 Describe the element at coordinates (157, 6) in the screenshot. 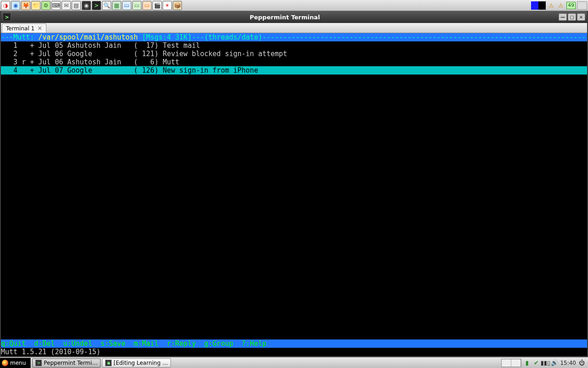

I see `clapper-icon: 🎬` at that location.